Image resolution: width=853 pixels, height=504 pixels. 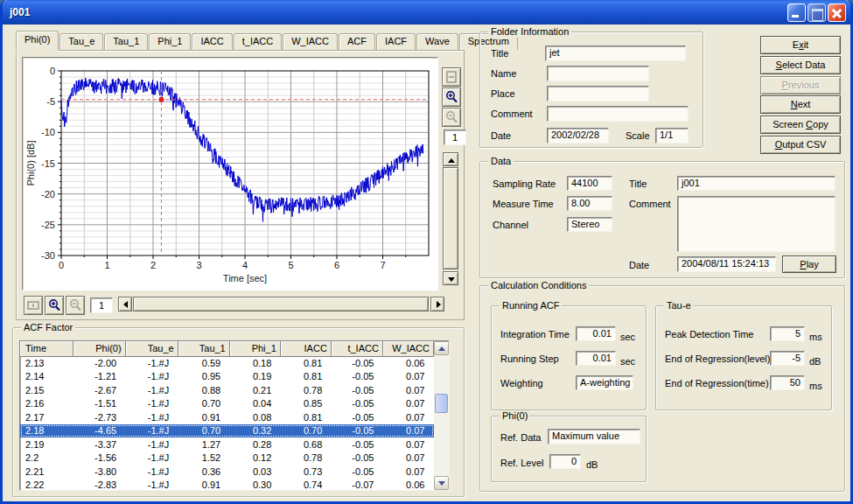 What do you see at coordinates (787, 359) in the screenshot?
I see `end-of-regression-level-field: -5` at bounding box center [787, 359].